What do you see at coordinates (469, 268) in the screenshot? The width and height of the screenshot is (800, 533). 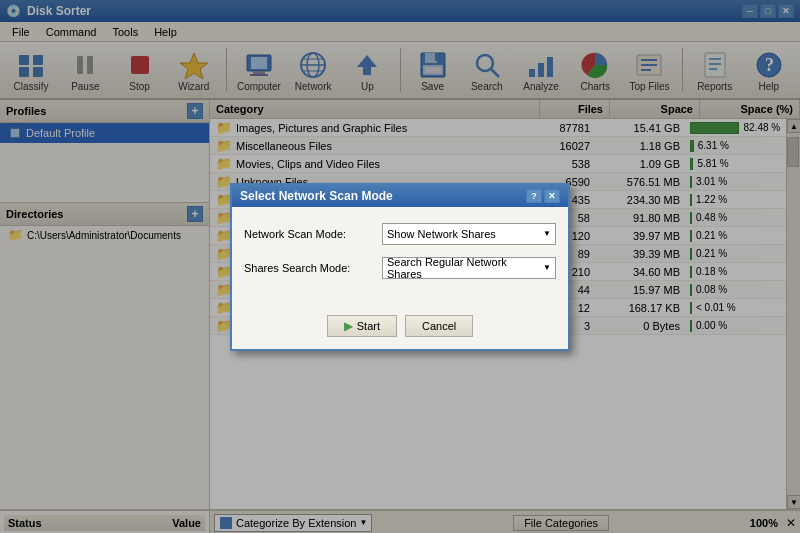 I see `shares-search-mode-select: Search Regular Network Shares ▼` at bounding box center [469, 268].